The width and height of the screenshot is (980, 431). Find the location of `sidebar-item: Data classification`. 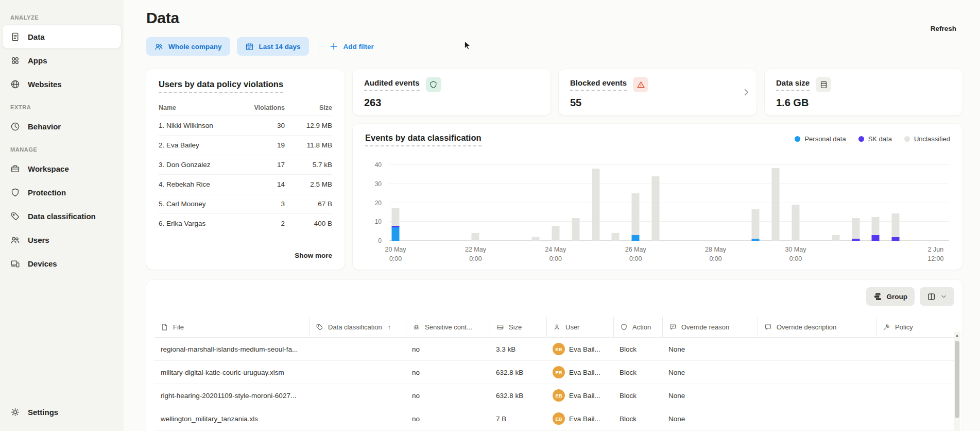

sidebar-item: Data classification is located at coordinates (62, 216).